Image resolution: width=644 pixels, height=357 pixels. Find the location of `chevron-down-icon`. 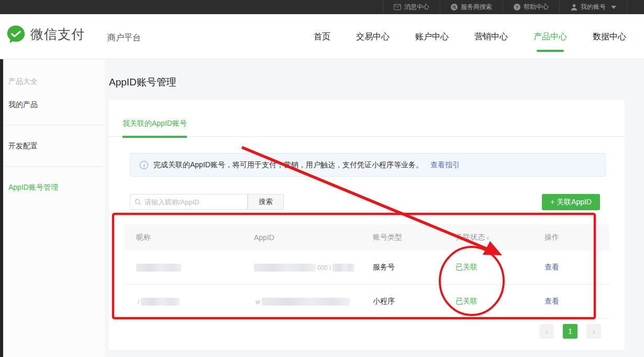

chevron-down-icon is located at coordinates (614, 7).